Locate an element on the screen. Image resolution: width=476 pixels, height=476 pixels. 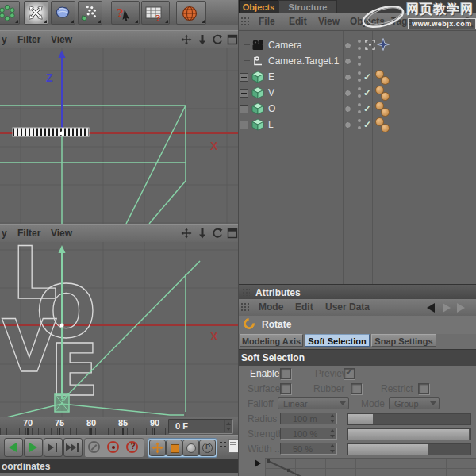
array-object-icon is located at coordinates (10, 13).